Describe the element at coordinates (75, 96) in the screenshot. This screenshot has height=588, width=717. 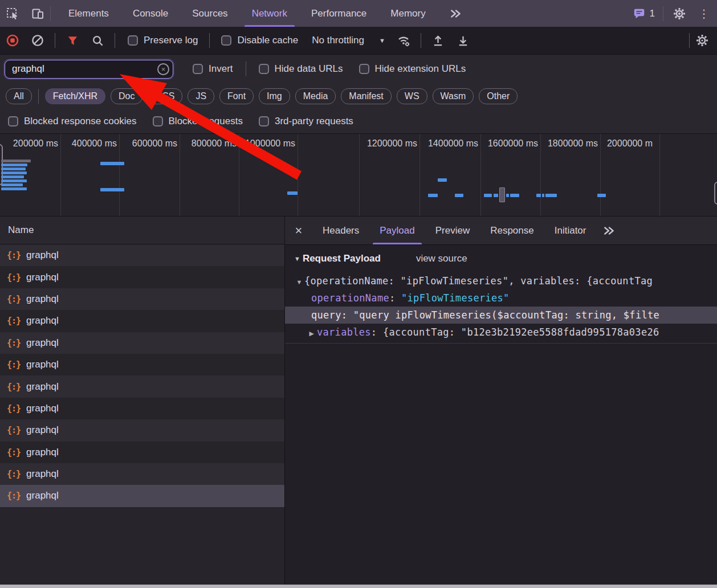
I see `chip-fetch-xhr: Fetch/XHR` at that location.